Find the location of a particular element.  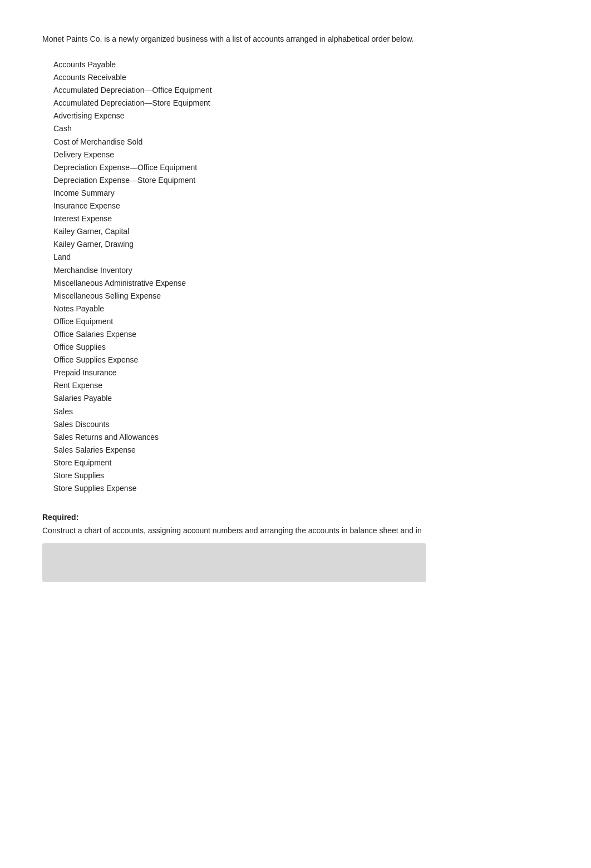

list-item: Sales Discounts is located at coordinates (301, 425).